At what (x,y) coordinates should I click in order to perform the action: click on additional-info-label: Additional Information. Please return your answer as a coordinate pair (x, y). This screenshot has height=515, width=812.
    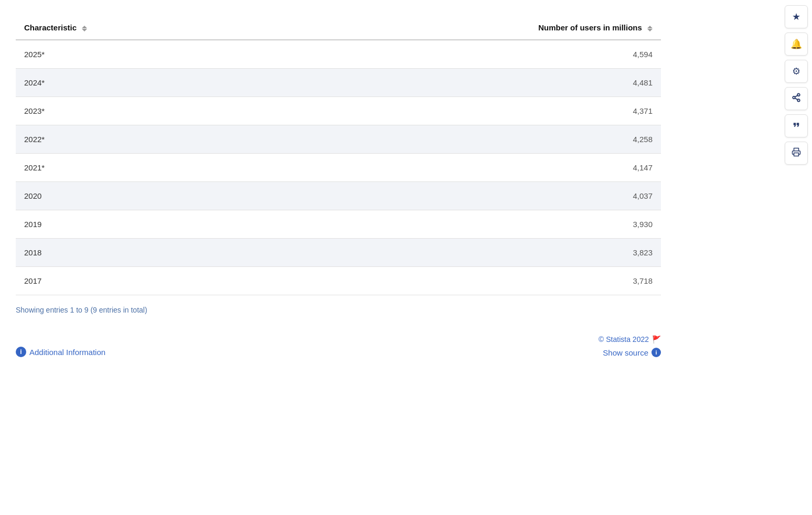
    Looking at the image, I should click on (67, 352).